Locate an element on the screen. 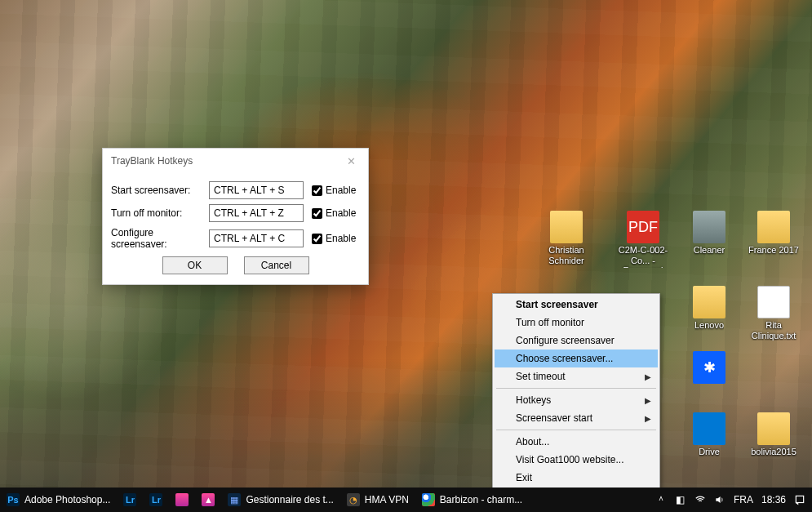 The width and height of the screenshot is (812, 512). enable-configure: Enable is located at coordinates (334, 238).